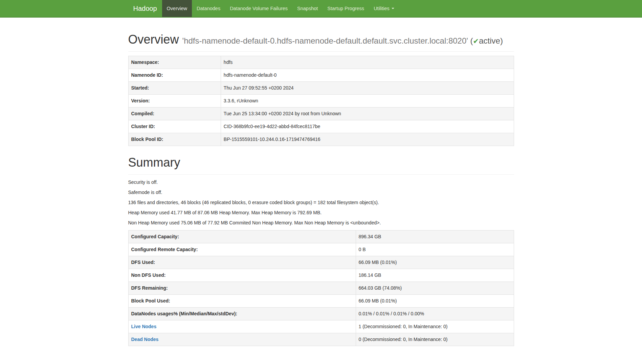  Describe the element at coordinates (472, 41) in the screenshot. I see `state-open-paren: (` at that location.